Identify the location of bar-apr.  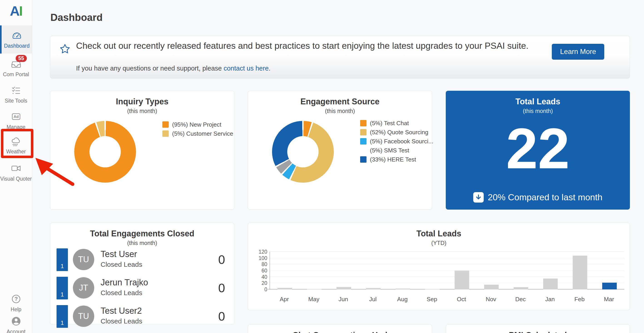
(285, 289).